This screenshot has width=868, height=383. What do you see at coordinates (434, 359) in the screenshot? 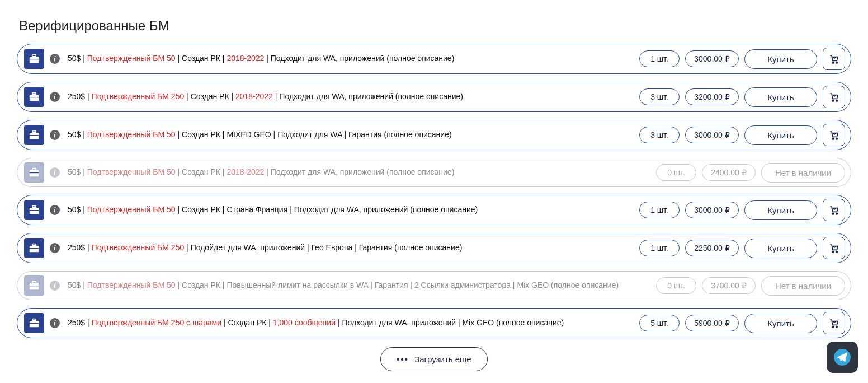
I see `load-more-container: ••• Загрузить еще` at bounding box center [434, 359].